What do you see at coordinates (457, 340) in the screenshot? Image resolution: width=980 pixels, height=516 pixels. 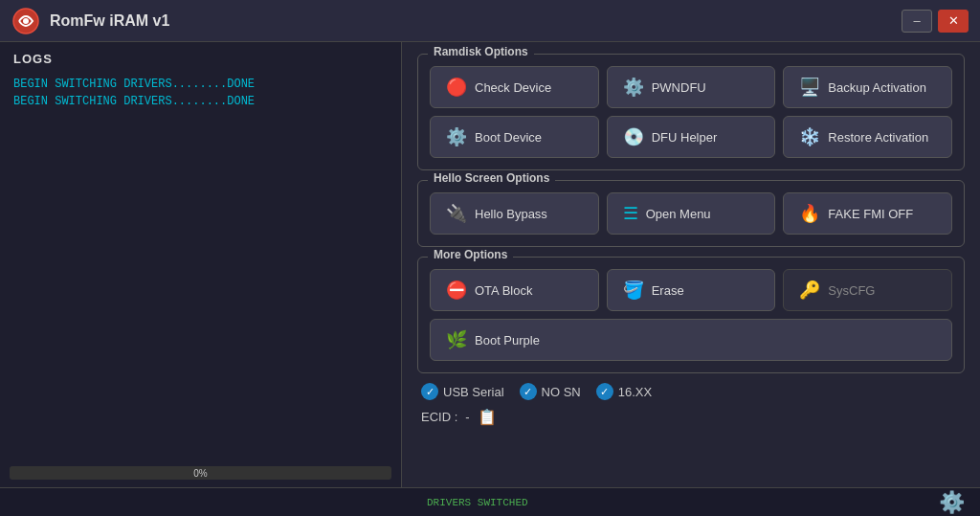 I see `boot-purple-icon: 🌿` at bounding box center [457, 340].